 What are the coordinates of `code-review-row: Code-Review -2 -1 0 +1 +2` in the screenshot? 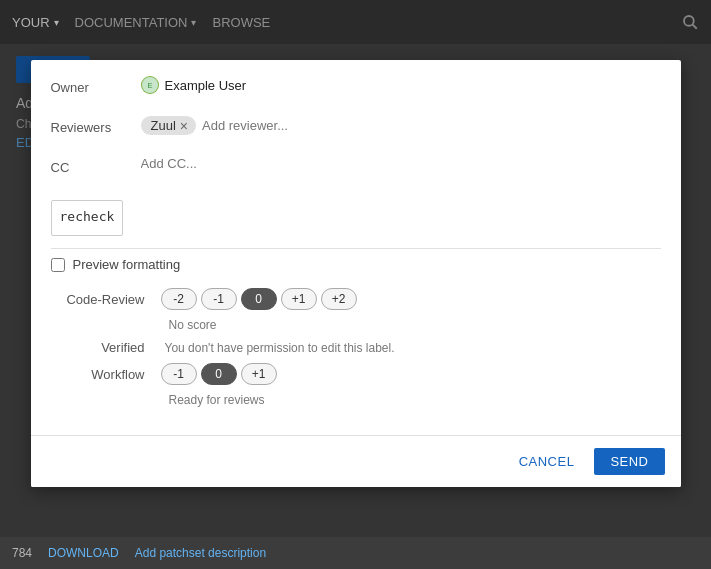 It's located at (356, 299).